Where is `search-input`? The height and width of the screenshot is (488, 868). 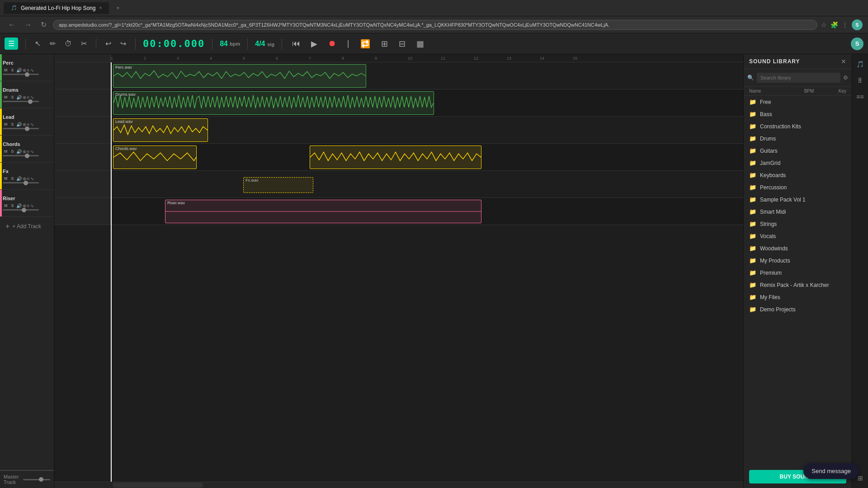 search-input is located at coordinates (798, 78).